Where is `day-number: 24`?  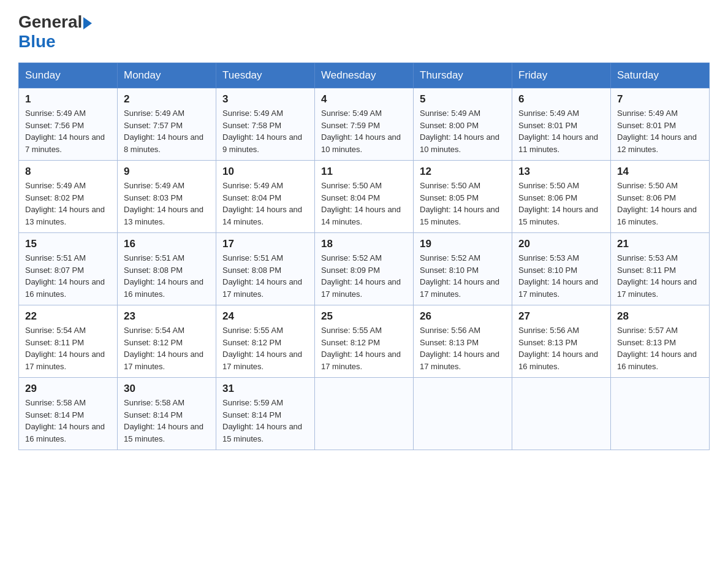 day-number: 24 is located at coordinates (265, 316).